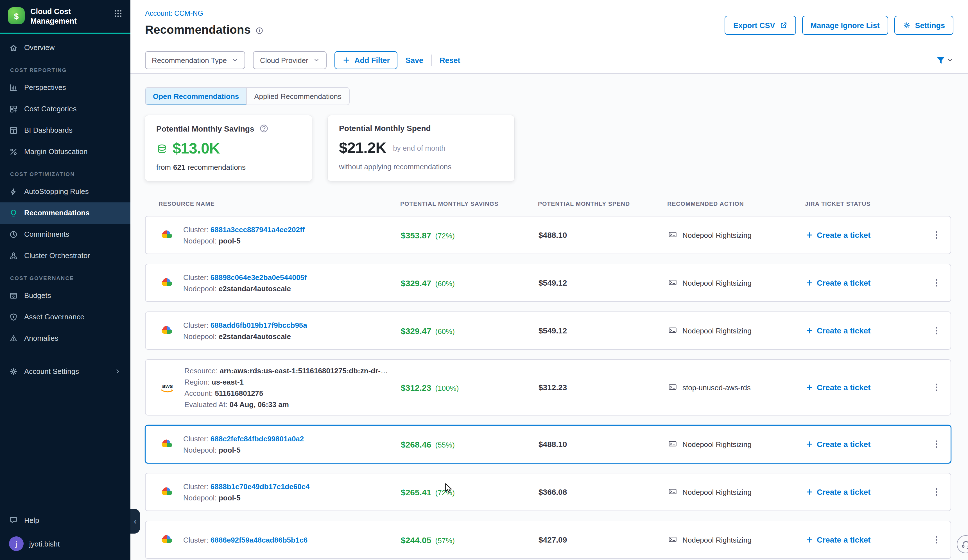 The width and height of the screenshot is (968, 560). What do you see at coordinates (174, 13) in the screenshot?
I see `account-breadcrumb: Account: CCM-NG` at bounding box center [174, 13].